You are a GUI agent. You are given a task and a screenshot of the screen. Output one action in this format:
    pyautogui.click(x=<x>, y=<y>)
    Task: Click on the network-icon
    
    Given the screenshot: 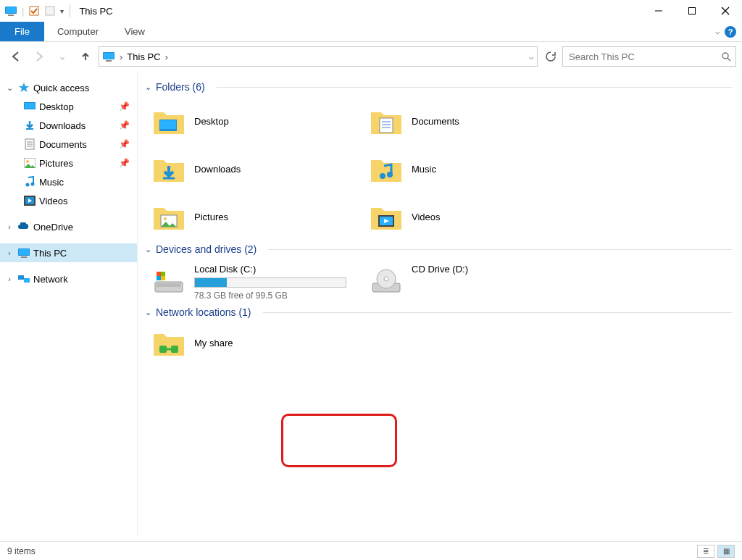 What is the action you would take?
    pyautogui.click(x=24, y=279)
    